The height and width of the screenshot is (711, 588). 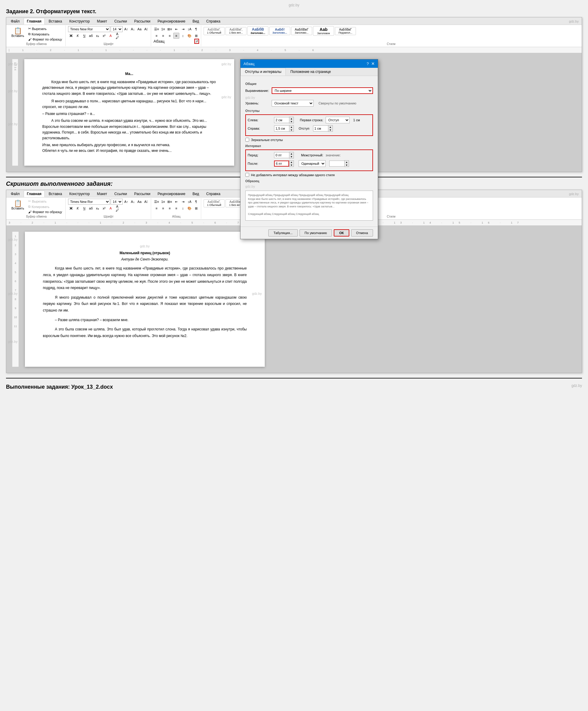 What do you see at coordinates (183, 36) in the screenshot?
I see `line-spacing-button: ↕` at bounding box center [183, 36].